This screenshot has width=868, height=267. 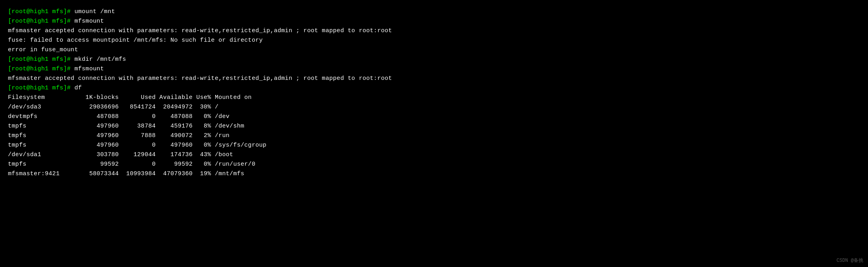 What do you see at coordinates (434, 21) in the screenshot?
I see `terminal-line-1: [root@high1 mfs]# mfsmount` at bounding box center [434, 21].